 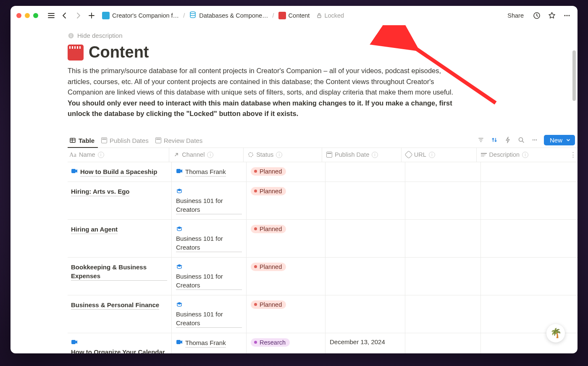 I want to click on col-header-name: AaNamei, so click(x=118, y=155).